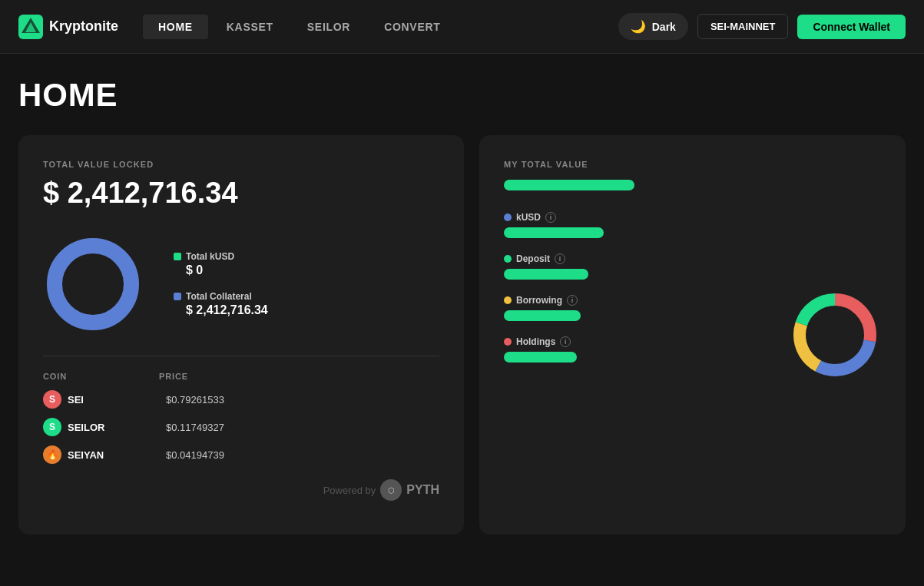  I want to click on seilor-icon: S, so click(52, 427).